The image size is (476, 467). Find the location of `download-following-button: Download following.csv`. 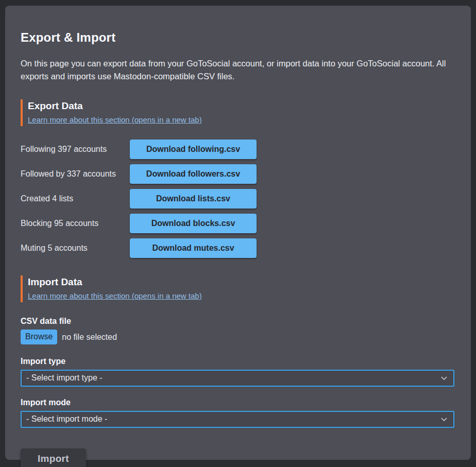

download-following-button: Download following.csv is located at coordinates (193, 149).